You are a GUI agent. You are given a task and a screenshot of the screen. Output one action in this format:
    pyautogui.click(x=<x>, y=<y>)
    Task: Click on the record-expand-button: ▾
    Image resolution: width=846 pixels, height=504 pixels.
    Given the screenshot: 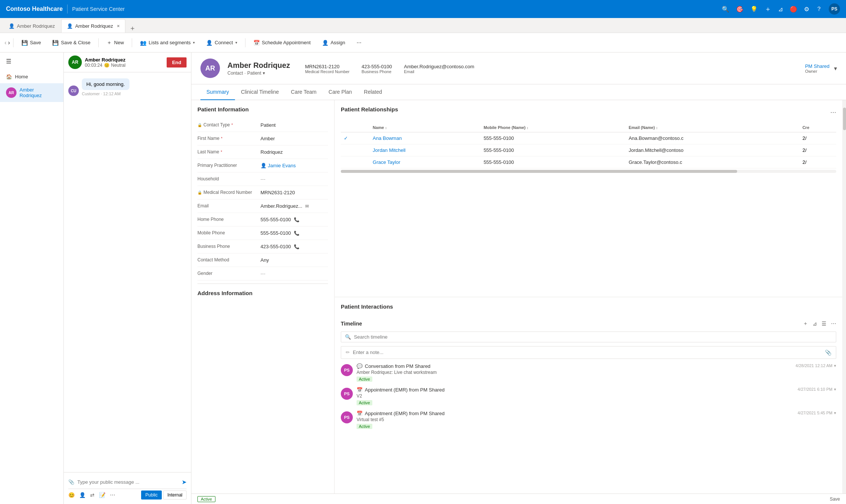 What is the action you would take?
    pyautogui.click(x=835, y=68)
    